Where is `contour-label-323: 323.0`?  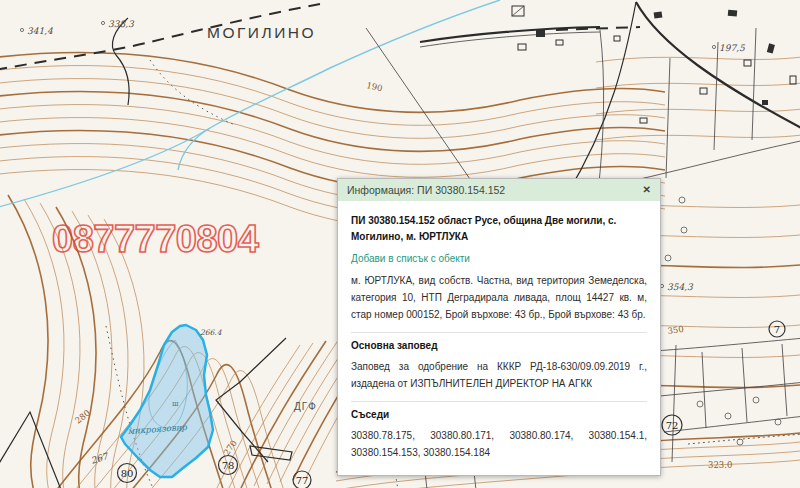
contour-label-323: 323.0 is located at coordinates (720, 465).